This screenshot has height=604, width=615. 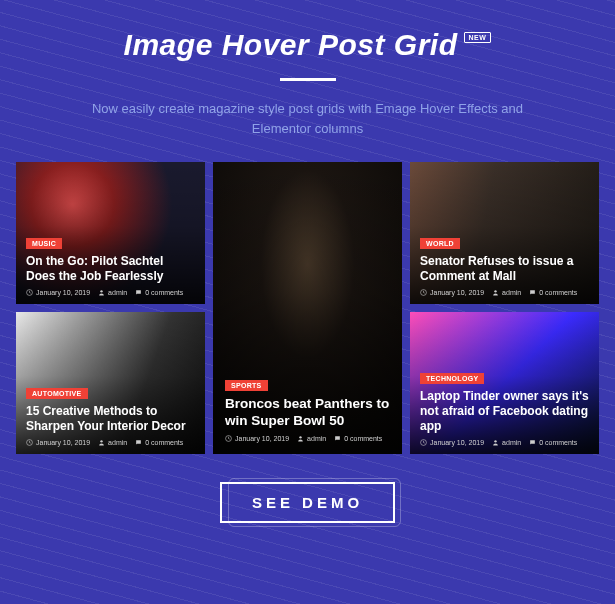 What do you see at coordinates (291, 45) in the screenshot?
I see `page-title: Image Hover Post Grid` at bounding box center [291, 45].